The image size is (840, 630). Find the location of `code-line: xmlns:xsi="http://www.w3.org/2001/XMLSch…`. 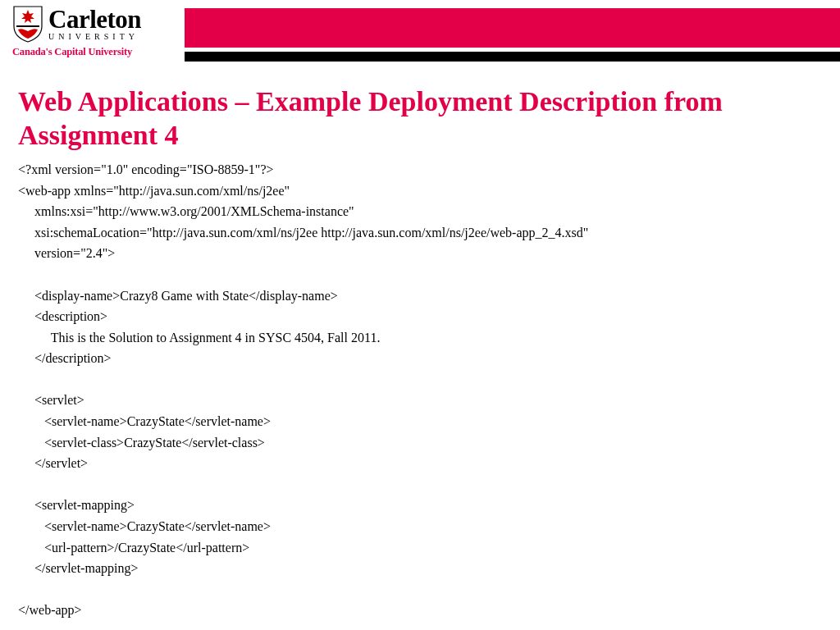

code-line: xmlns:xsi="http://www.w3.org/2001/XMLSch… is located at coordinates (186, 212).